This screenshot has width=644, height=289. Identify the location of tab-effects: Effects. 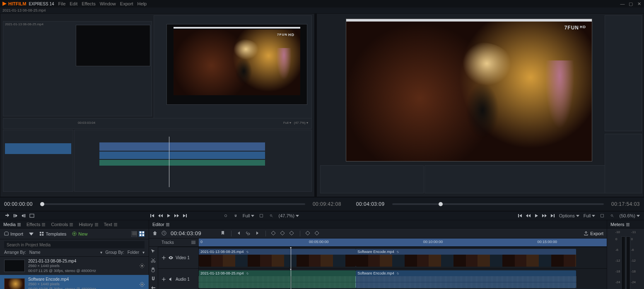
(36, 224).